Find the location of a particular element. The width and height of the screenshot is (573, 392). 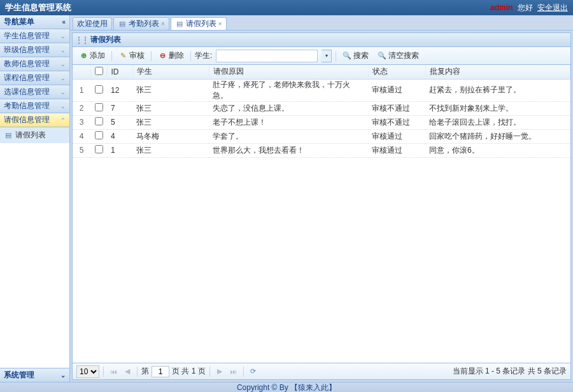

tab-attendance-list: ▤考勤列表× is located at coordinates (141, 24).